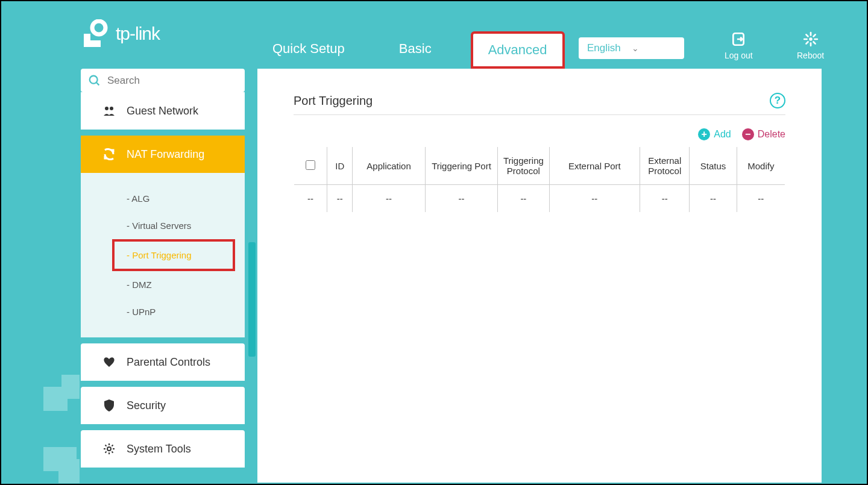 The width and height of the screenshot is (868, 485). Describe the element at coordinates (159, 449) in the screenshot. I see `sidebar-label: System Tools` at that location.